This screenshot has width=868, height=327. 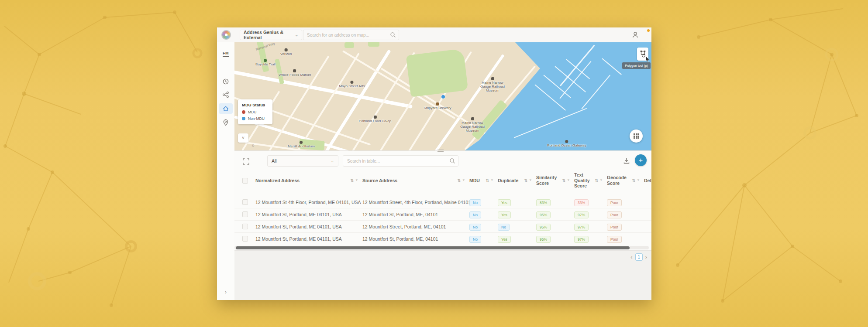 What do you see at coordinates (442, 248) in the screenshot?
I see `horizontal-scrollbar` at bounding box center [442, 248].